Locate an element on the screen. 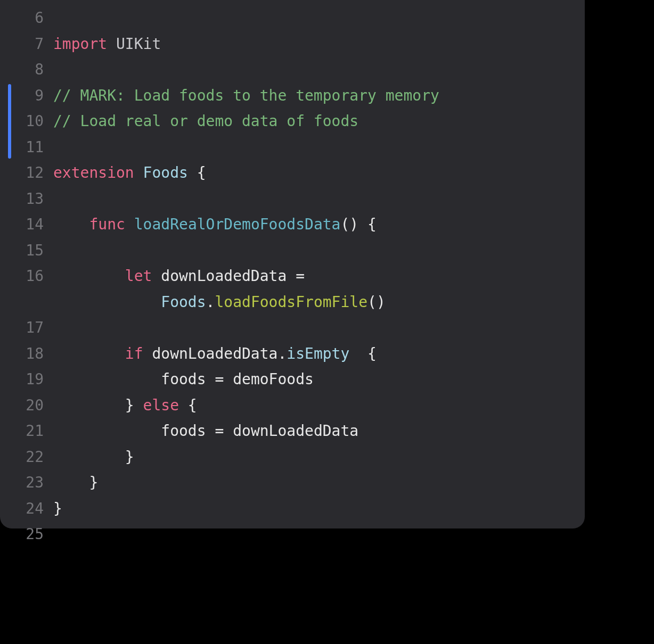  code-line: 10// Load real or demo data of foods is located at coordinates (292, 121).